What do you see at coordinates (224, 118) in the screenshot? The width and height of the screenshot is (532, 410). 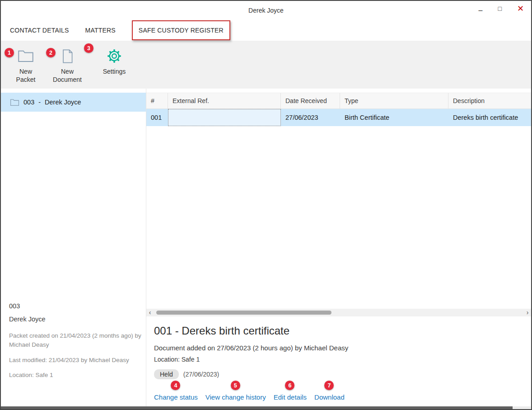 I see `external-ref-cell` at bounding box center [224, 118].